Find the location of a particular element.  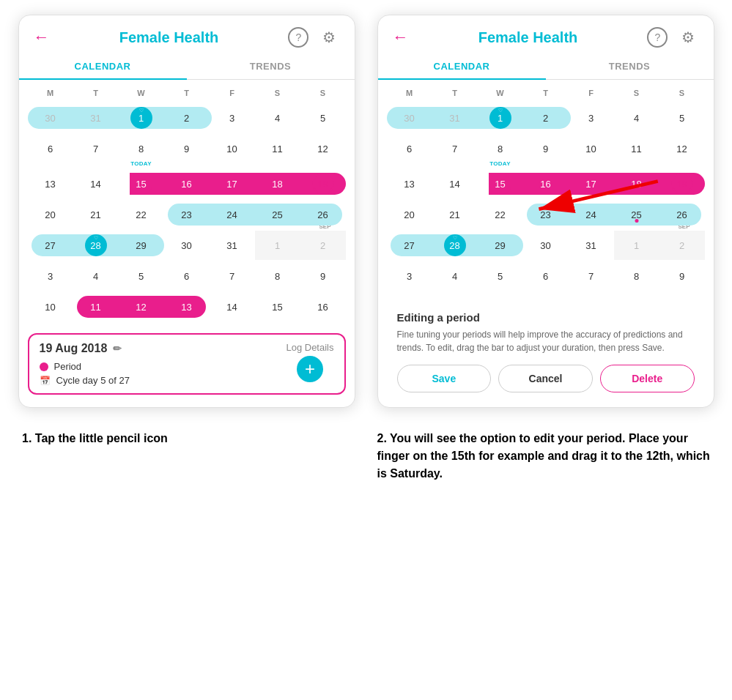

tab-trends-1: TRENDS is located at coordinates (271, 66).